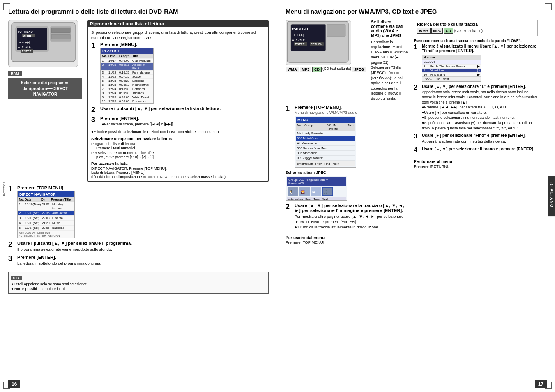  I want to click on selezionare-section: Selezionare un'opzione per avviare la le…, so click(178, 148).